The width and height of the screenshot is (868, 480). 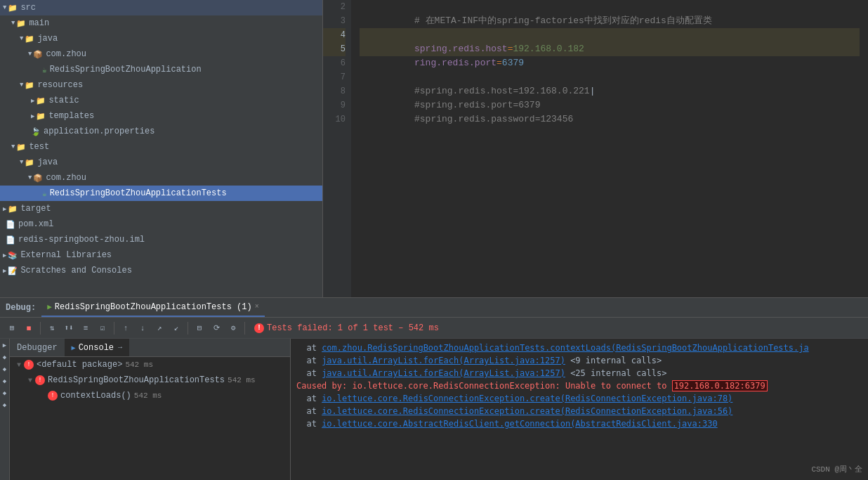 I want to click on tree-item-external-libs: ▶ 📚 External Libraries, so click(x=162, y=255).